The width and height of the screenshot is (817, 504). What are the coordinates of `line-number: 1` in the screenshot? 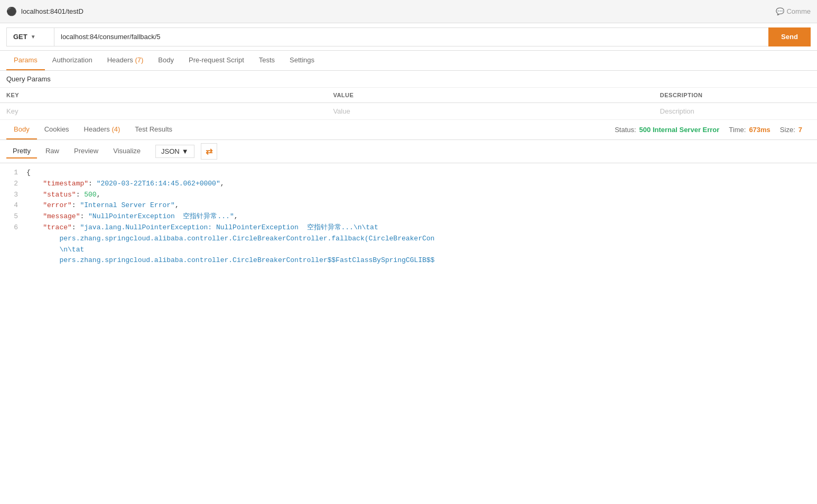 It's located at (13, 173).